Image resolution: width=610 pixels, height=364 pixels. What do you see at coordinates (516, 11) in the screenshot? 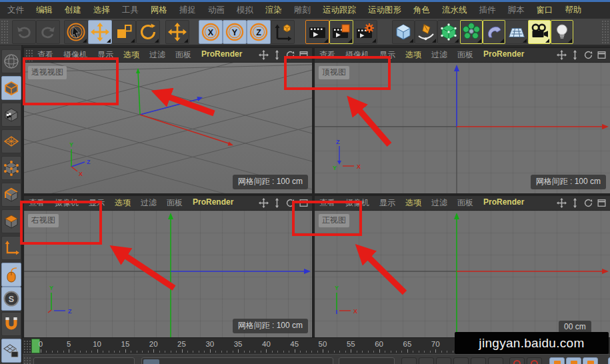
I see `menu-script: 脚本` at bounding box center [516, 11].